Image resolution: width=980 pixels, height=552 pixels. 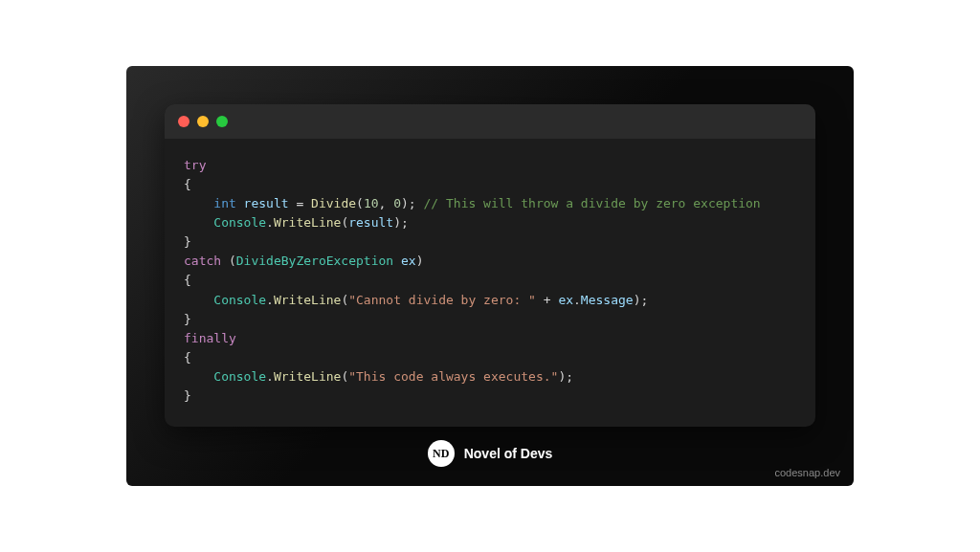 I want to click on number-0: 0, so click(x=397, y=203).